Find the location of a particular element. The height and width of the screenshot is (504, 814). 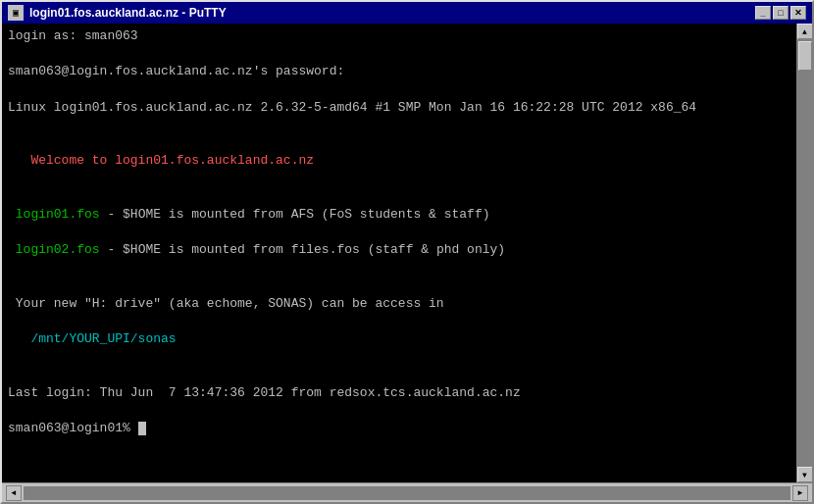

scrollbar-thumb is located at coordinates (805, 56).